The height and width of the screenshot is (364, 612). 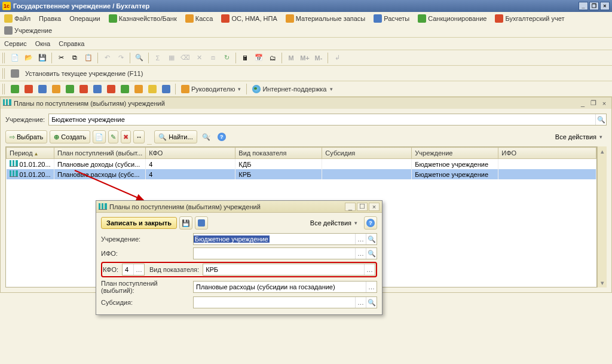 What do you see at coordinates (360, 239) in the screenshot?
I see `dlg-org-pick: …` at bounding box center [360, 239].